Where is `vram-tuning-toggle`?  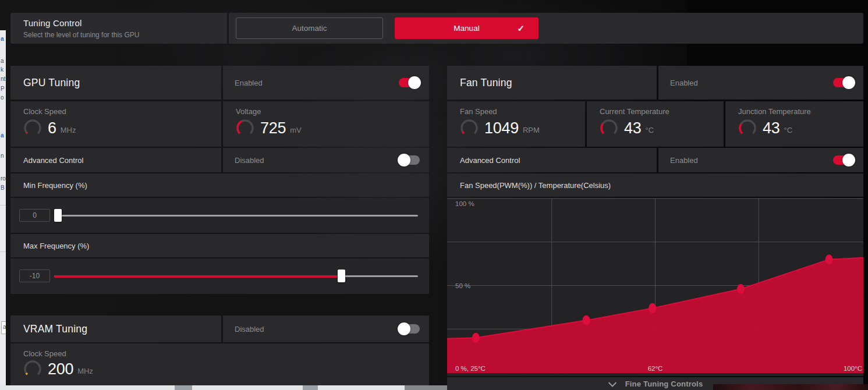 vram-tuning-toggle is located at coordinates (409, 329).